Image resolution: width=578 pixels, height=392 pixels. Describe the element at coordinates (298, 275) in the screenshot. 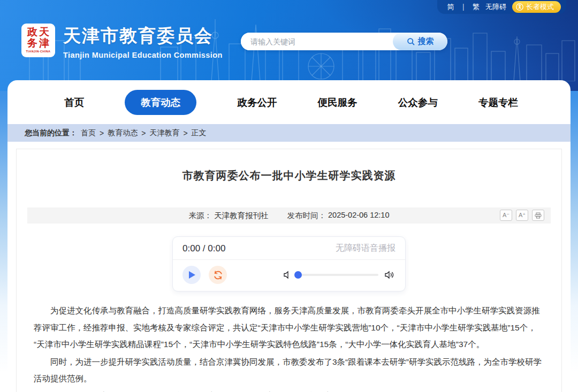

I see `volume-slider-thumb` at that location.